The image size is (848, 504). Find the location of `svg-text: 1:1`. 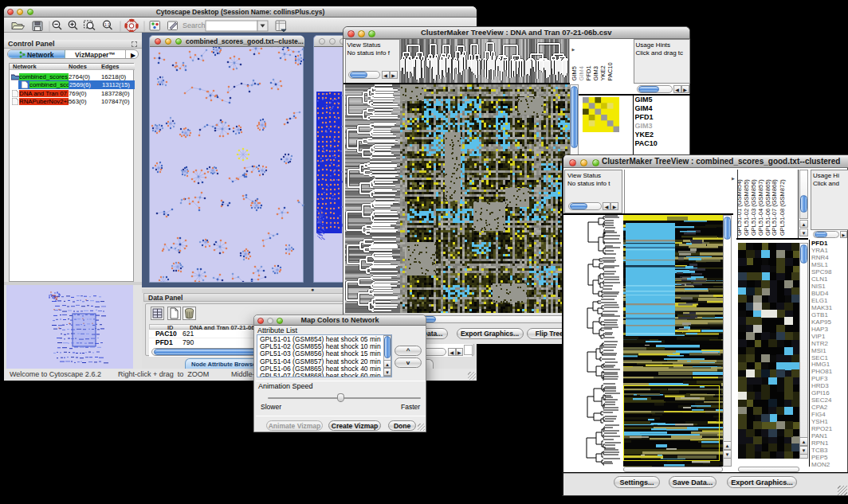

svg-text: 1:1 is located at coordinates (107, 25).